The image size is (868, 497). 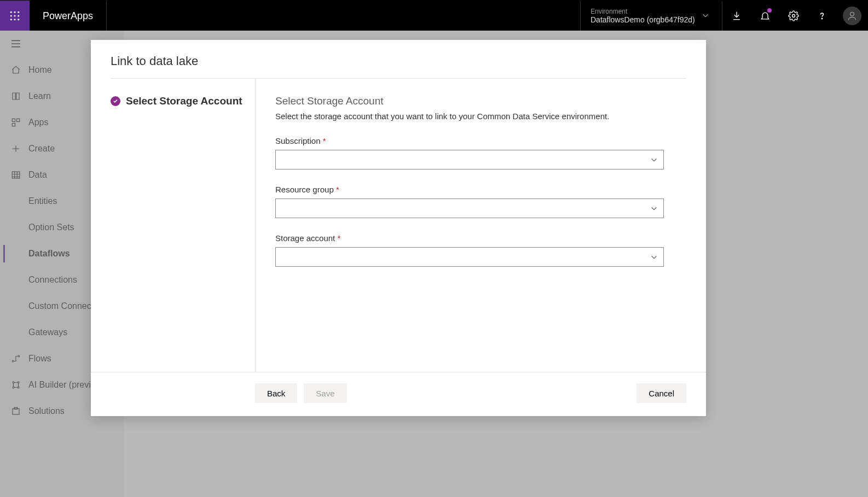 What do you see at coordinates (481, 189) in the screenshot?
I see `resource-group-label: Resource group *` at bounding box center [481, 189].